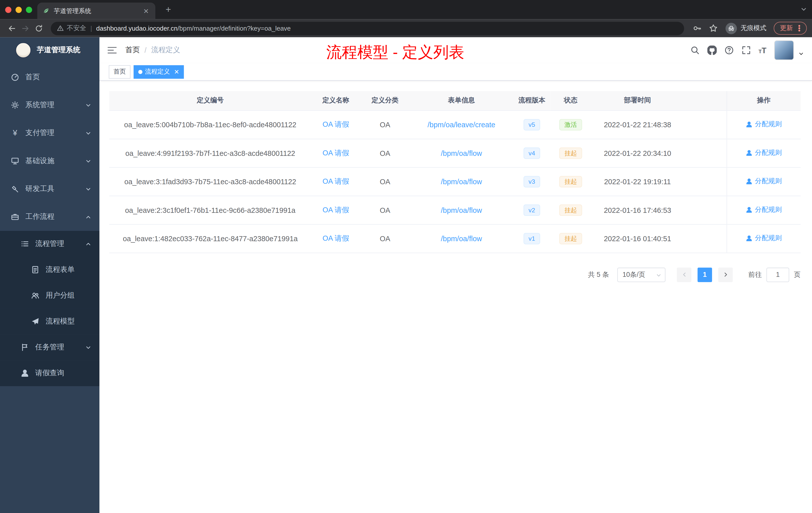 The width and height of the screenshot is (812, 513). I want to click on maximize-window-button, so click(29, 10).